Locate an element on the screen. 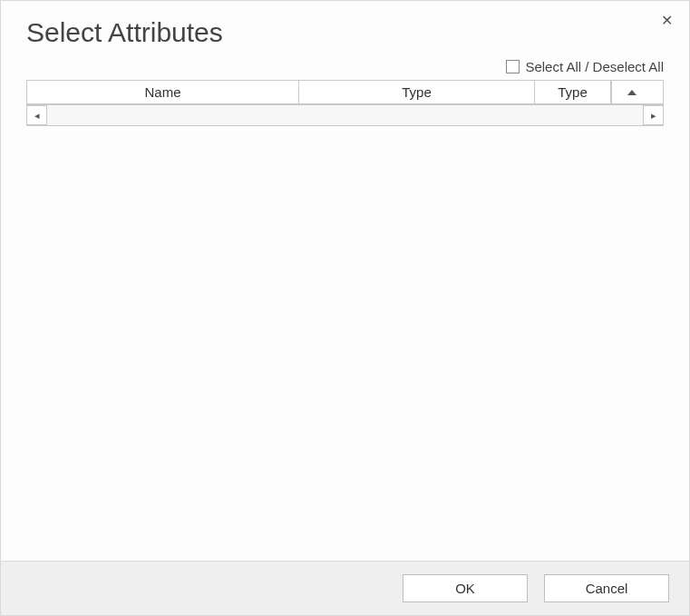 This screenshot has height=616, width=690. close-button: ✕ is located at coordinates (667, 21).